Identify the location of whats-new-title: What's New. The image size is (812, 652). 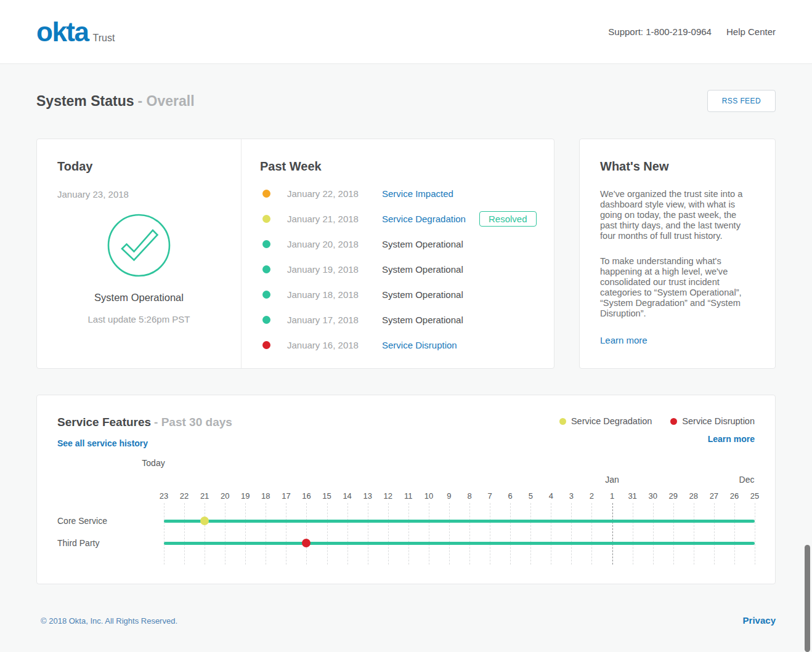
(678, 166).